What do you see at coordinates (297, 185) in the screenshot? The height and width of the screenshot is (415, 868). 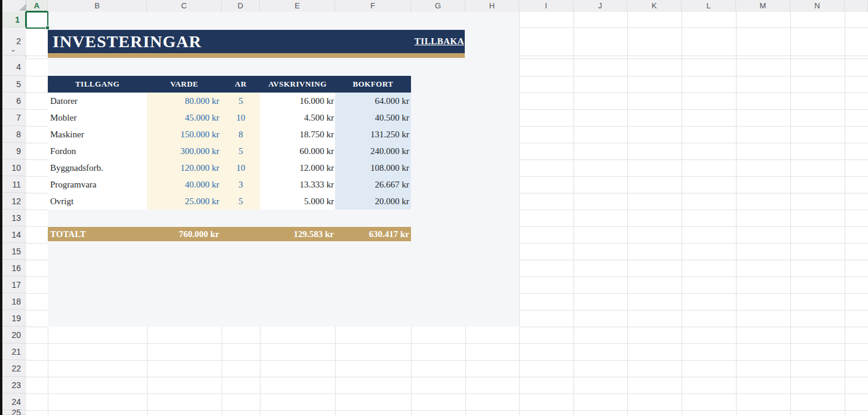 I see `cell-avskrivning: 13.333 kr` at bounding box center [297, 185].